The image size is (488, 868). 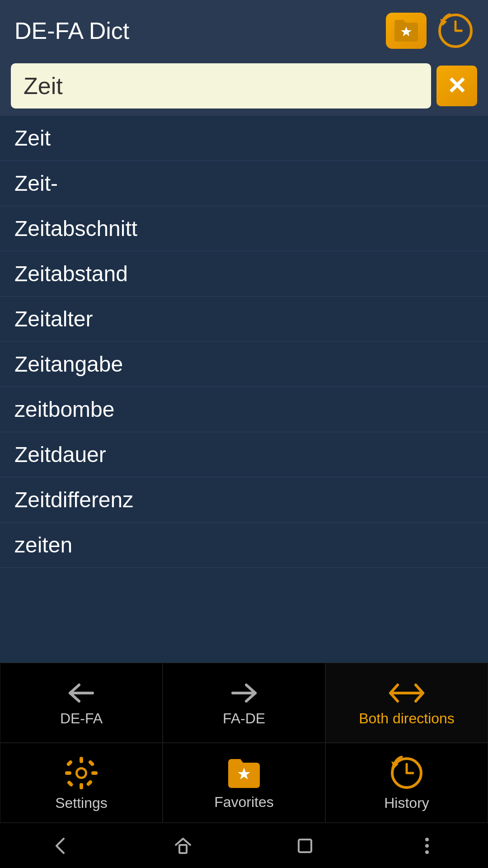 What do you see at coordinates (244, 410) in the screenshot?
I see `list-item: zeitbombe` at bounding box center [244, 410].